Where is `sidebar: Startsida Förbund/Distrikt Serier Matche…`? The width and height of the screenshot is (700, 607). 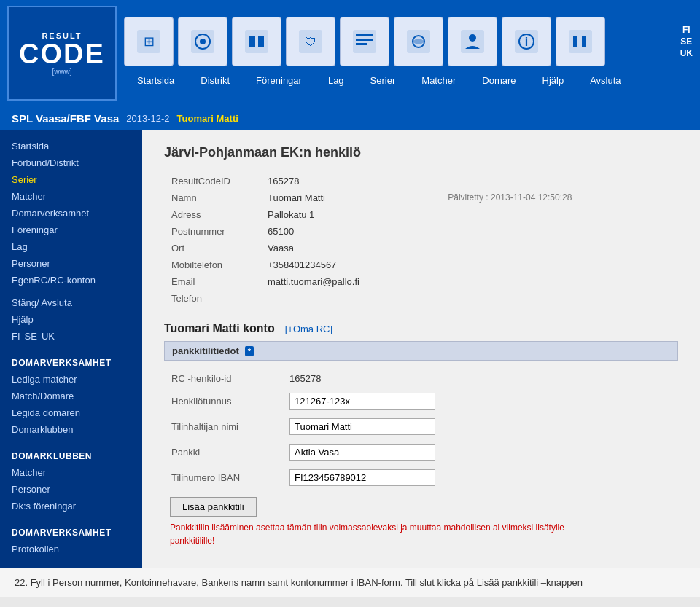 sidebar: Startsida Förbund/Distrikt Serier Matche… is located at coordinates (71, 349).